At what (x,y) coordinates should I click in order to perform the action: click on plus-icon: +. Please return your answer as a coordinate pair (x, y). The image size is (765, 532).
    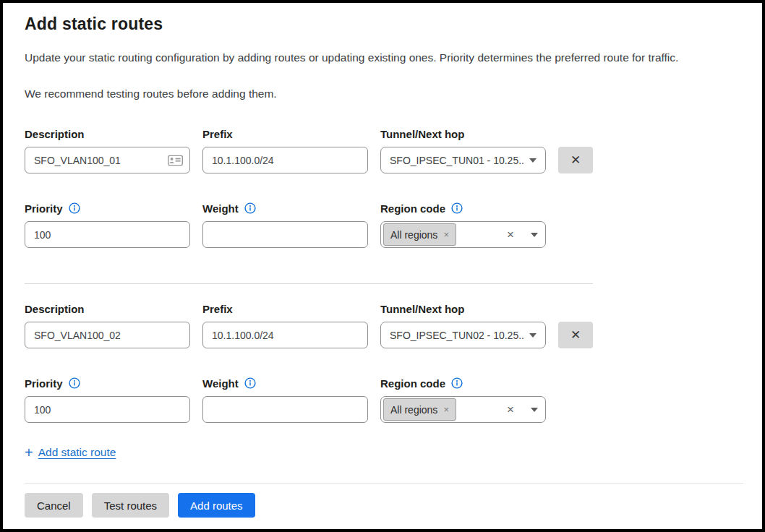
    Looking at the image, I should click on (29, 452).